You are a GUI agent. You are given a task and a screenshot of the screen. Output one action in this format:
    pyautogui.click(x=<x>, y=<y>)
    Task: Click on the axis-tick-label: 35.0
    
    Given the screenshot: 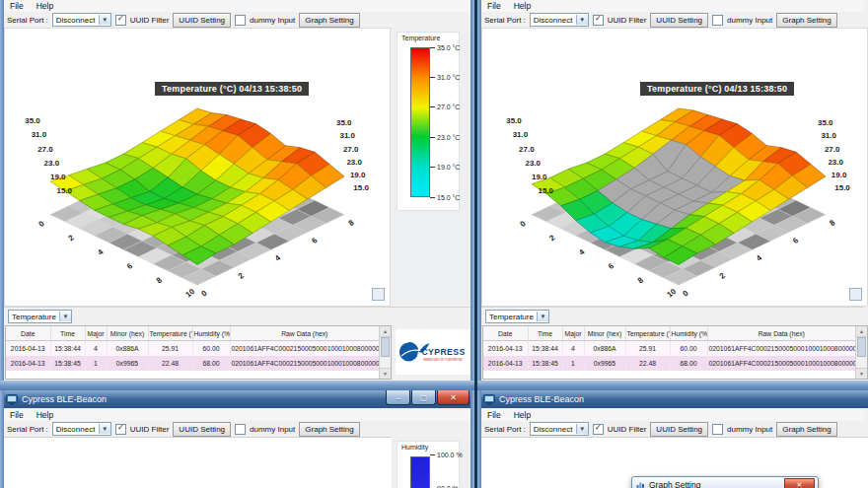 What is the action you would take?
    pyautogui.click(x=514, y=120)
    